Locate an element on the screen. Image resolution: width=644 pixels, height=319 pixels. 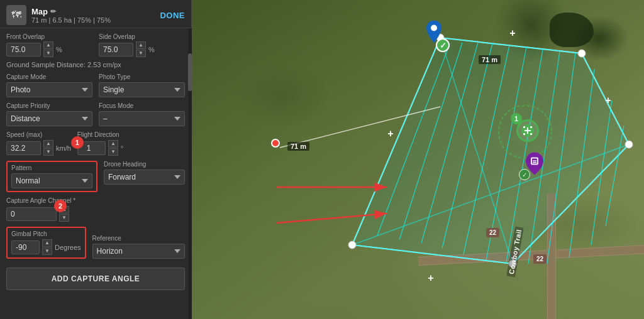
badge-2: 2 is located at coordinates (60, 206).